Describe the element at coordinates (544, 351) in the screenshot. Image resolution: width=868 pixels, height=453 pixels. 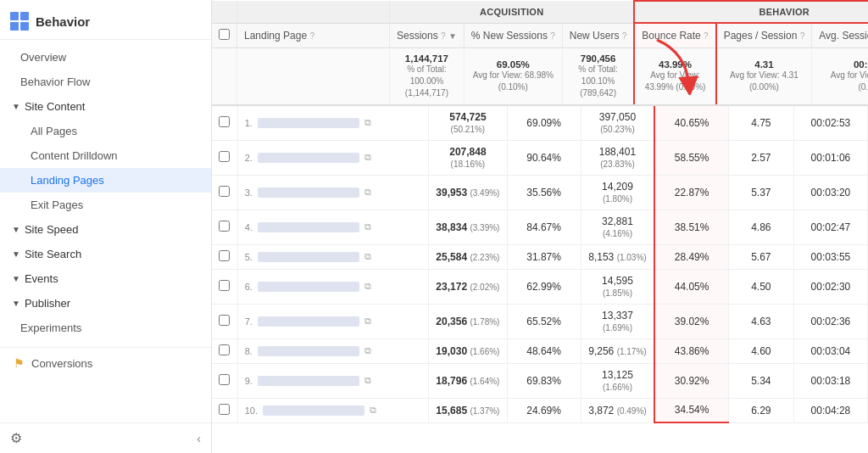
I see `row-pct-new: 48.64%` at that location.